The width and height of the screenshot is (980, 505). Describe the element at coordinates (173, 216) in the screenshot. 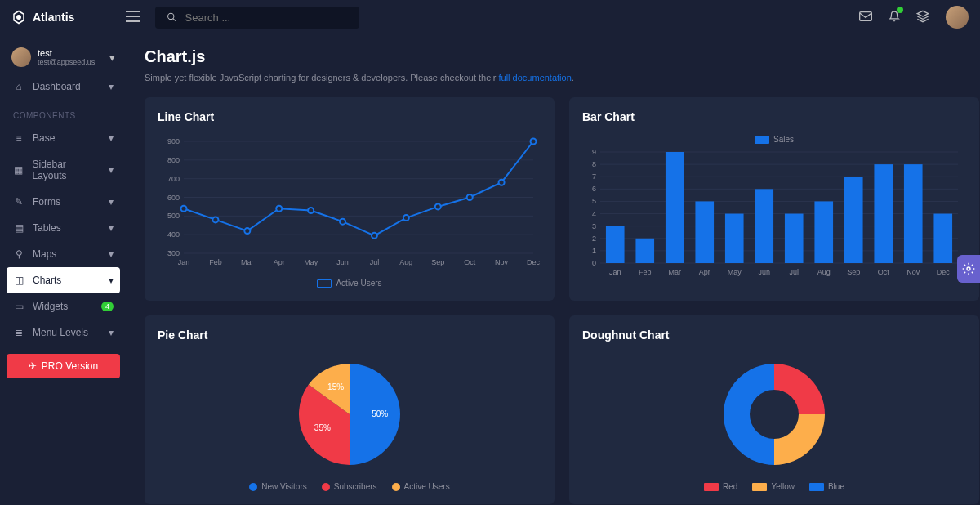

I see `svg-text: 500` at that location.